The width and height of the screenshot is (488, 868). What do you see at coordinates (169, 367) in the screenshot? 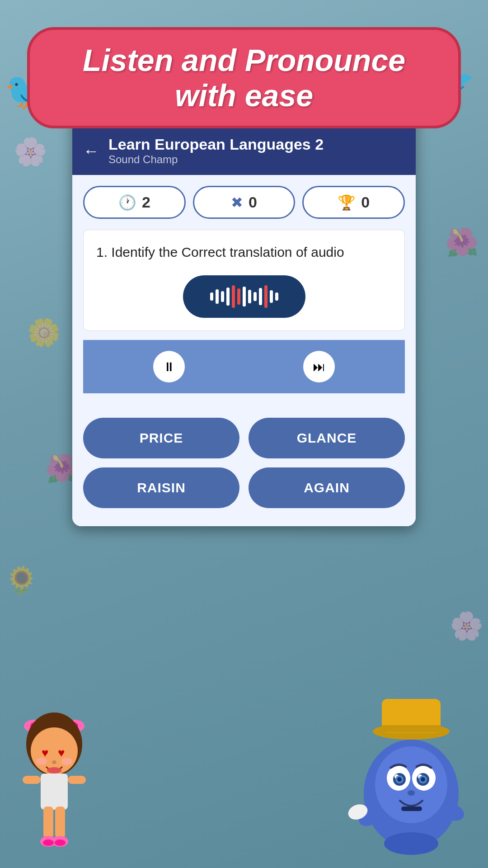
I see `pause-button: ⏸` at bounding box center [169, 367].